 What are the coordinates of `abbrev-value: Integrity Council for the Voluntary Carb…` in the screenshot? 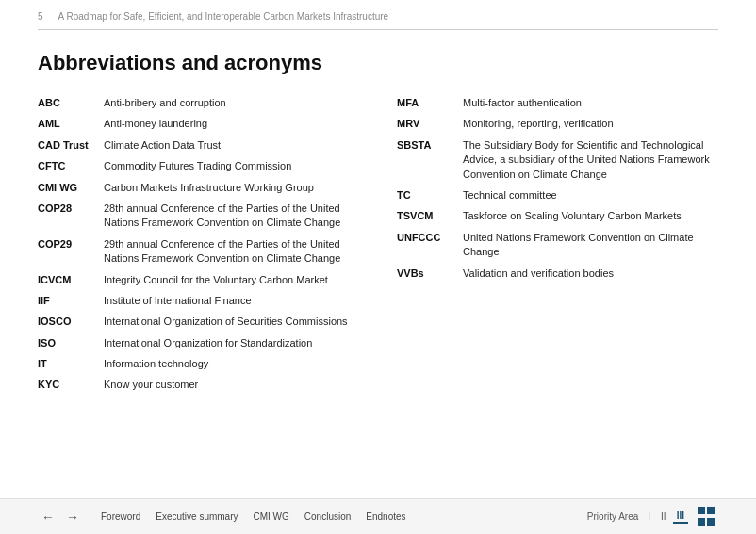 It's located at (216, 281).